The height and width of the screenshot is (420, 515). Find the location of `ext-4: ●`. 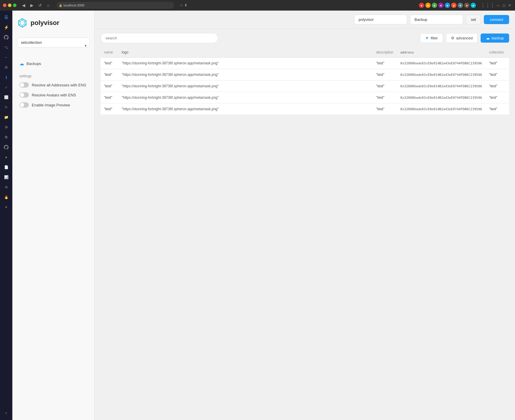

ext-4: ● is located at coordinates (441, 5).